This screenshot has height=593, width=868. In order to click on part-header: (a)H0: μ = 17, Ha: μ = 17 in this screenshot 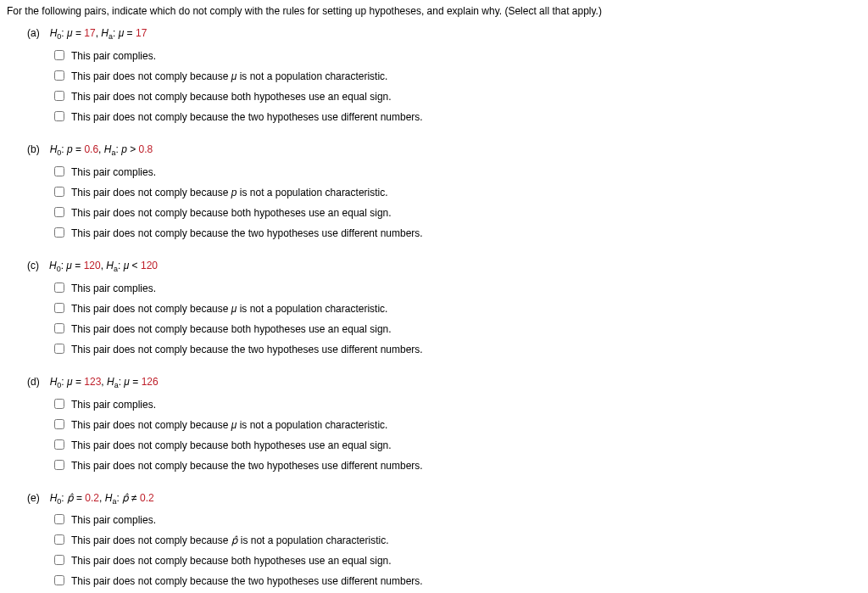, I will do `click(444, 34)`.